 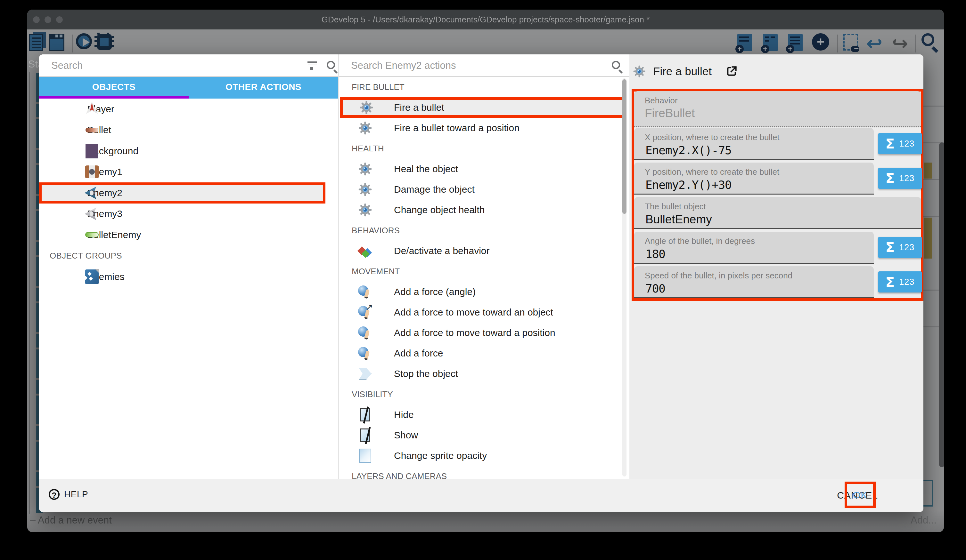 I want to click on action-change-object-health: Change object health, so click(x=484, y=210).